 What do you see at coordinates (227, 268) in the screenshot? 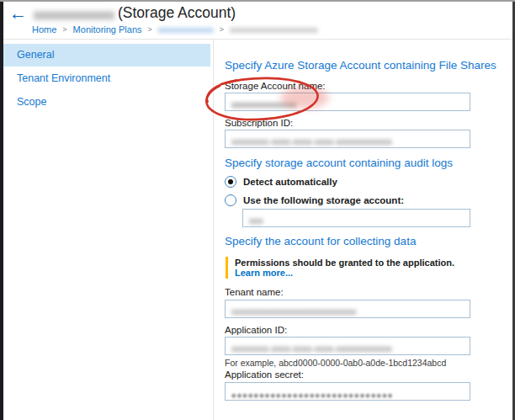
I see `warning-bar-icon` at bounding box center [227, 268].